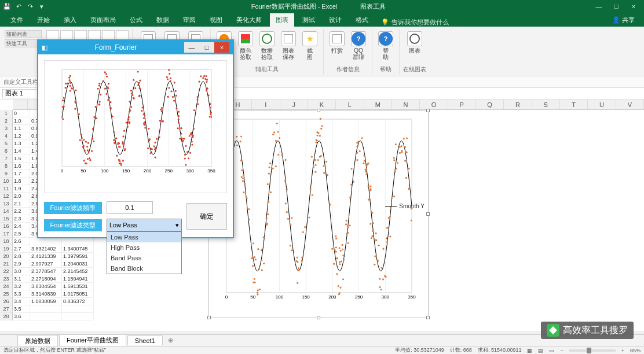  I want to click on row-header: 12, so click(6, 197).